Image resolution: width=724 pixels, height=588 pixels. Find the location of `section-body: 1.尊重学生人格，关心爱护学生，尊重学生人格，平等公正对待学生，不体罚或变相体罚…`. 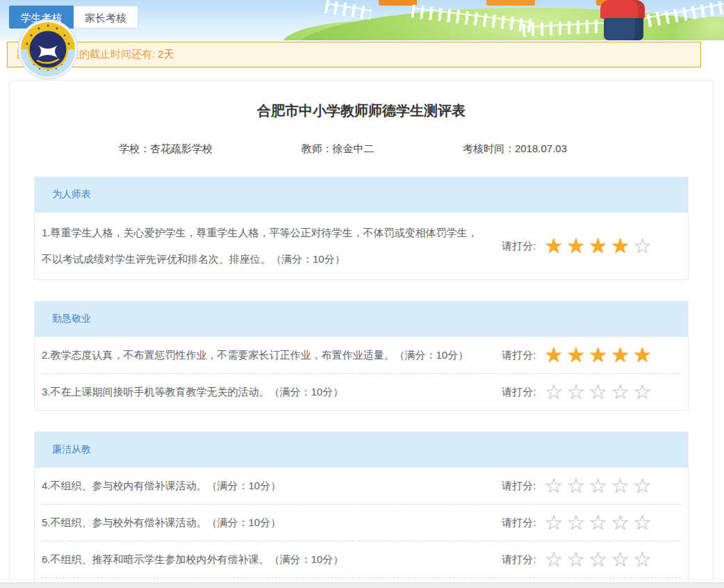

section-body: 1.尊重学生人格，关心爱护学生，尊重学生人格，平等公正对待学生，不体罚或变相体罚… is located at coordinates (361, 246).